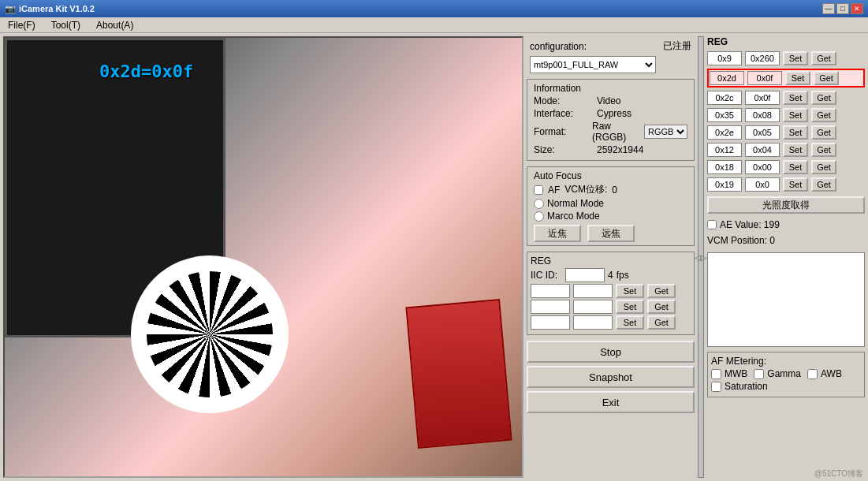 Image resolution: width=868 pixels, height=481 pixels. I want to click on reg-panel-row-3: Set Get, so click(786, 115).